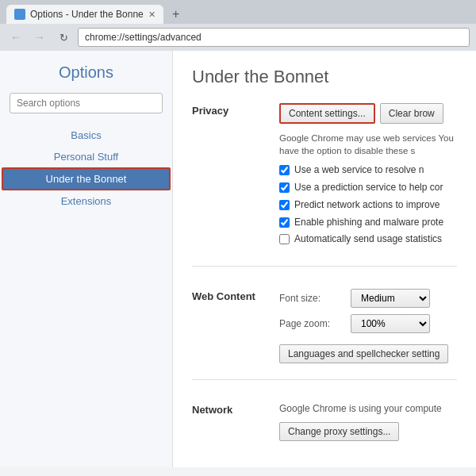  I want to click on checkbox-label-2: Predict network actions to improve, so click(367, 205).